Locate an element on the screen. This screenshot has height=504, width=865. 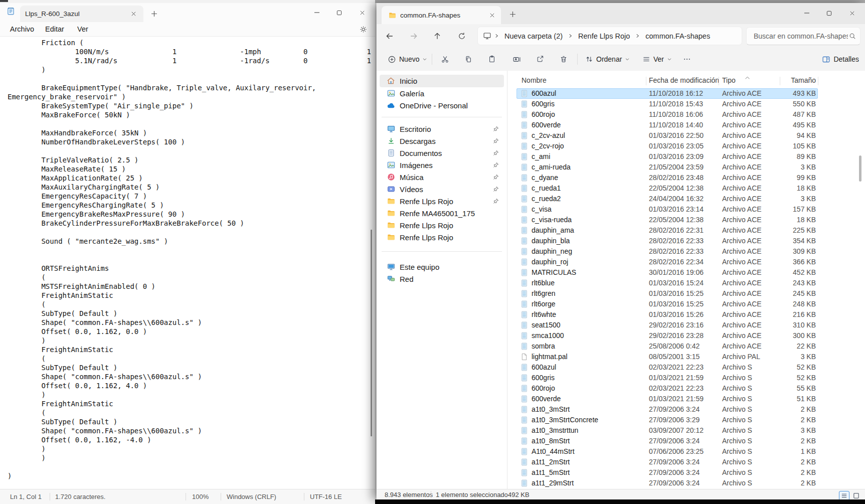
file-row-seat1500: seat150029/02/2016 23:16Archivo ACE310 K… is located at coordinates (667, 325).